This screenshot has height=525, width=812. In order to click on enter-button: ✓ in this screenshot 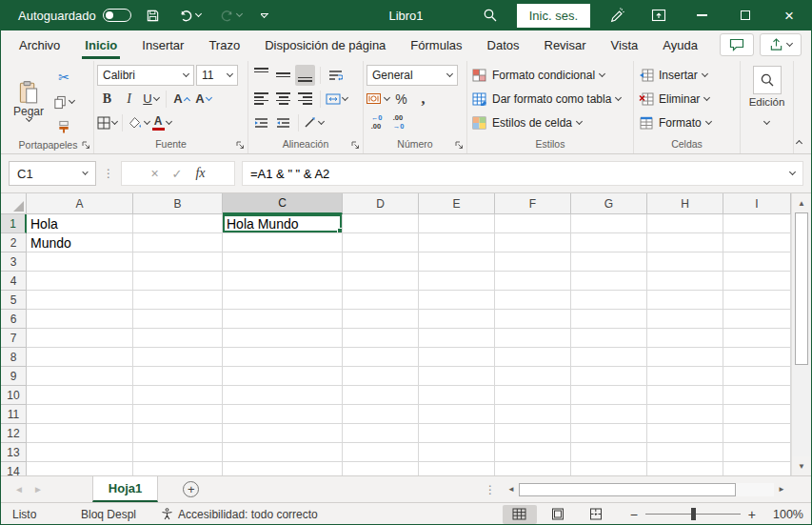, I will do `click(177, 173)`.